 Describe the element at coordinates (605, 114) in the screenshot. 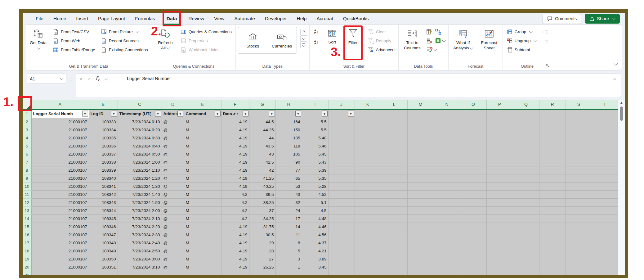

I see `cell-T1` at that location.